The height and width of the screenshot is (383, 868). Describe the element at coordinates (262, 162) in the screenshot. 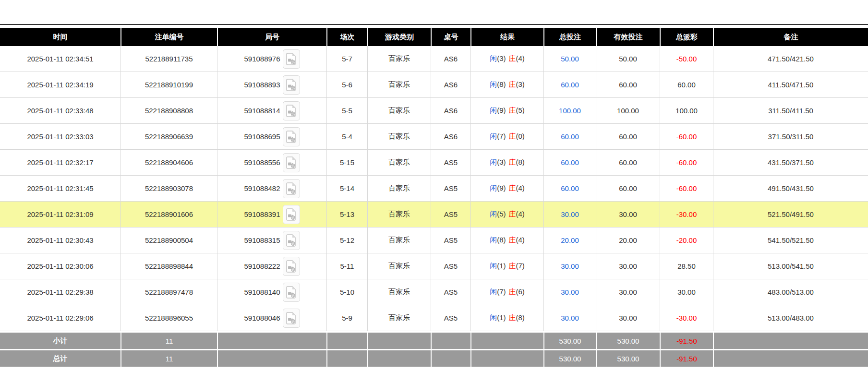

I see `round-id-text: 591088556` at that location.